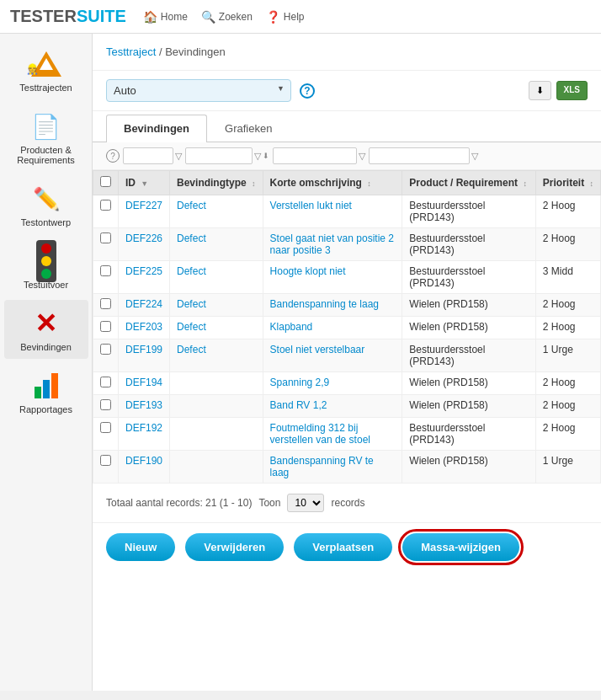 The image size is (601, 700). What do you see at coordinates (217, 435) in the screenshot?
I see `row-type` at bounding box center [217, 435].